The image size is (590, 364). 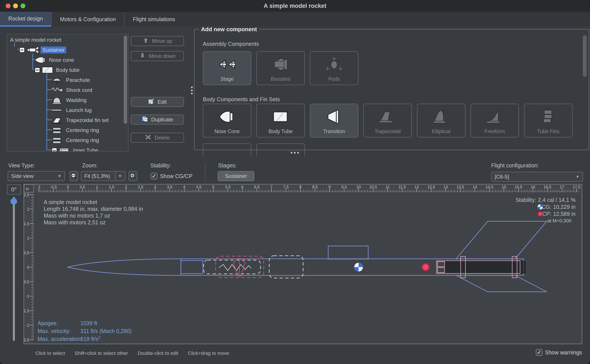 I want to click on tree-item-parachute: Parachute, so click(x=71, y=80).